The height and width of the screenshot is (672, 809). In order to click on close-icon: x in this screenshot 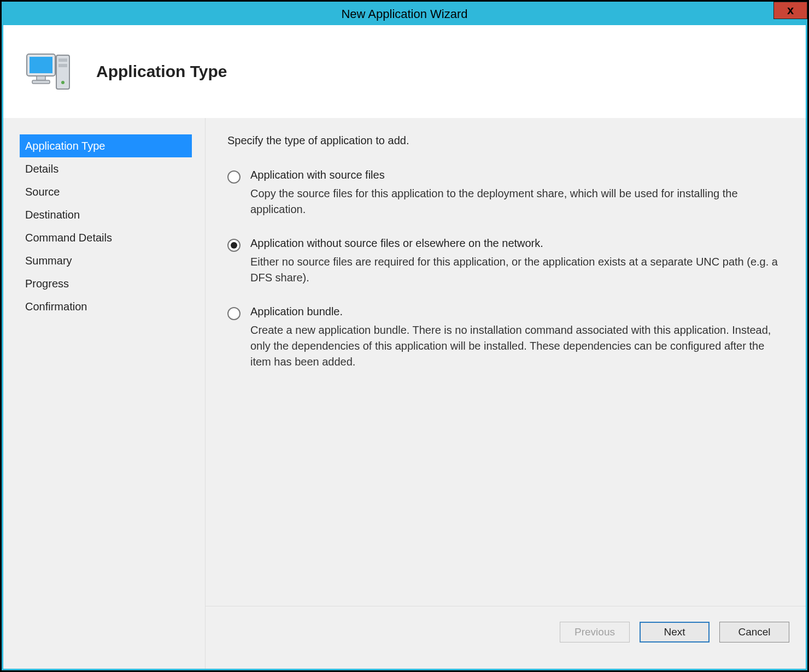, I will do `click(790, 10)`.